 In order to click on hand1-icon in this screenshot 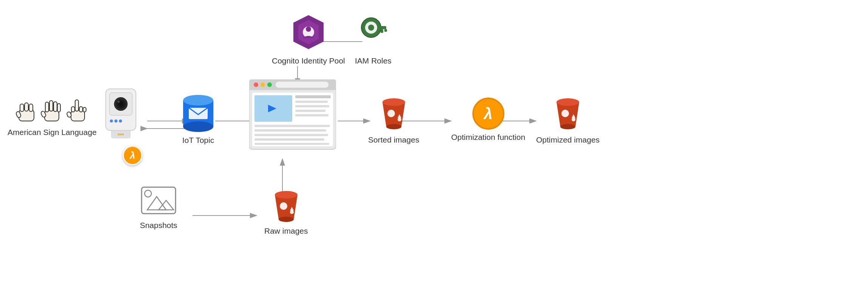, I will do `click(26, 112)`.